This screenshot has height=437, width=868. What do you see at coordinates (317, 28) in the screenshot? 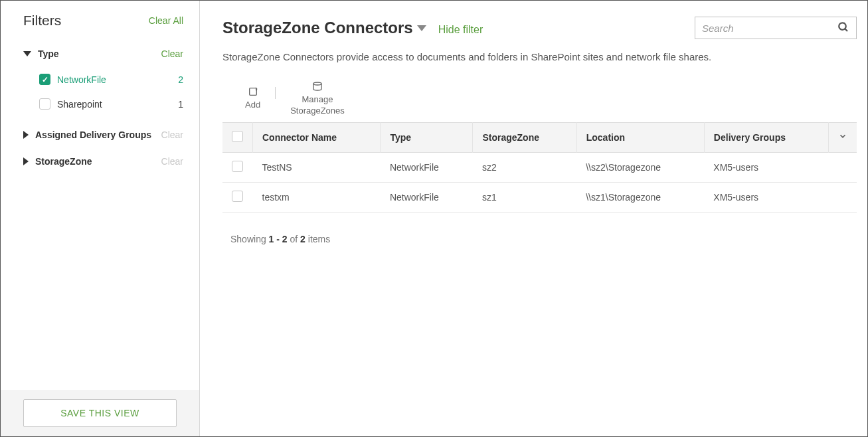
I see `page-title-text: StorageZone Connectors` at bounding box center [317, 28].